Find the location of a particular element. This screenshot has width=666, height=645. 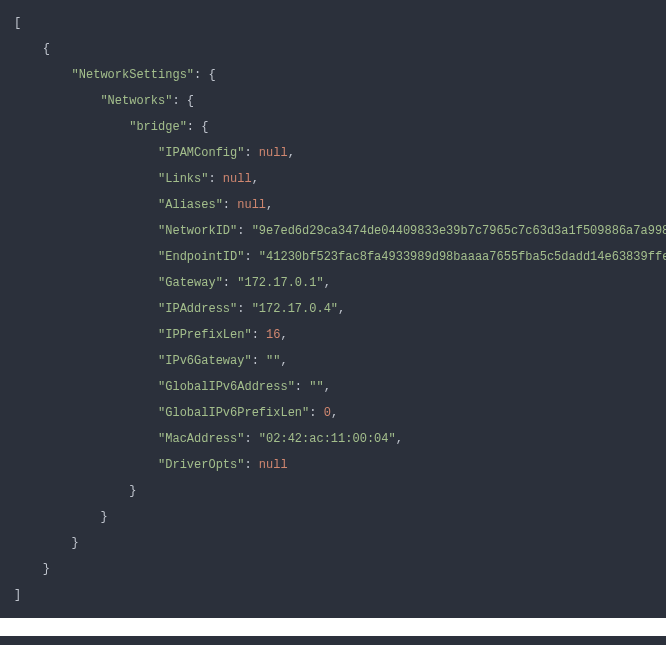

key-globalipv6address: "GlobalIPv6Address" is located at coordinates (226, 387).